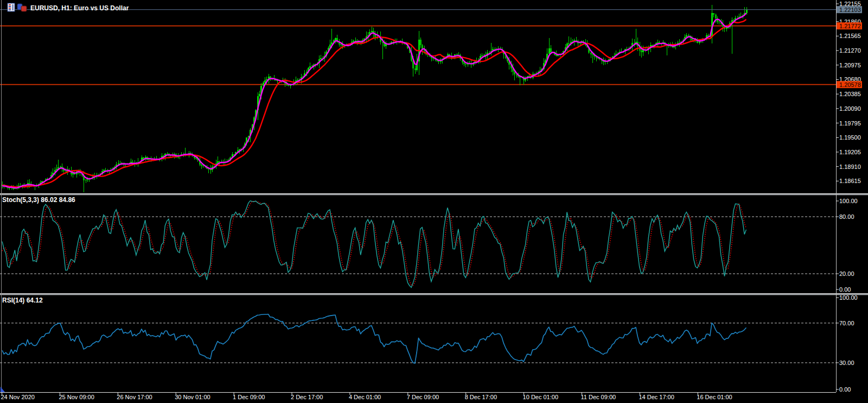 The width and height of the screenshot is (868, 403). I want to click on price-axis-label: 1.18615, so click(850, 181).